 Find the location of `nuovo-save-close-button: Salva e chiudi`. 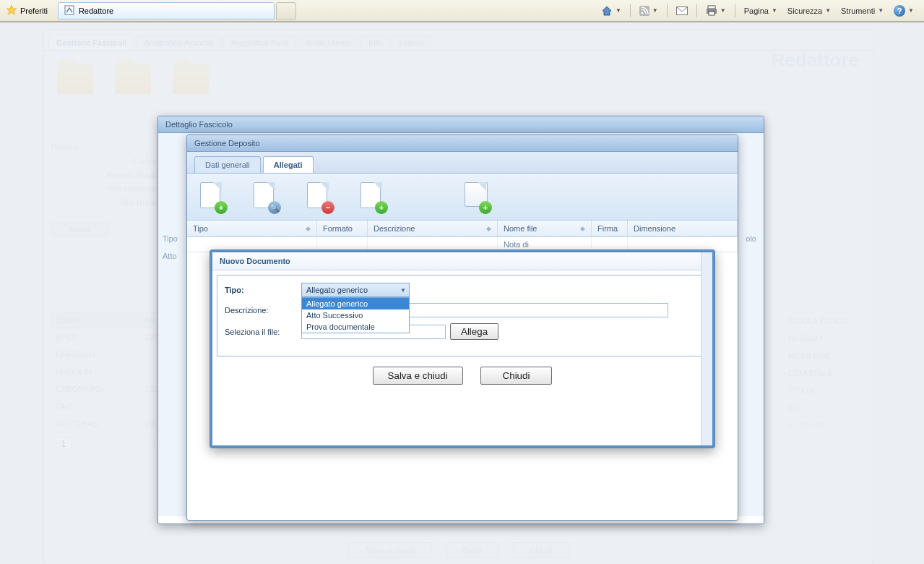

nuovo-save-close-button: Salva e chiudi is located at coordinates (418, 376).